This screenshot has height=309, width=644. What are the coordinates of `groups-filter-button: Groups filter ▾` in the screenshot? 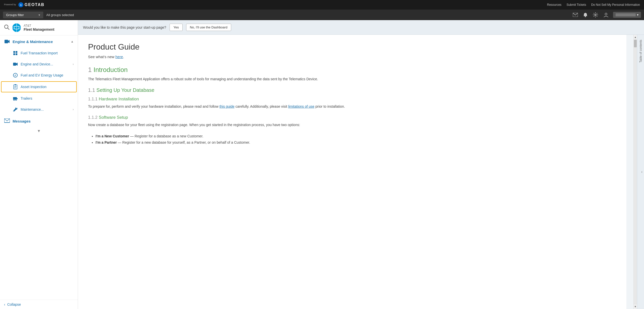 It's located at (23, 15).